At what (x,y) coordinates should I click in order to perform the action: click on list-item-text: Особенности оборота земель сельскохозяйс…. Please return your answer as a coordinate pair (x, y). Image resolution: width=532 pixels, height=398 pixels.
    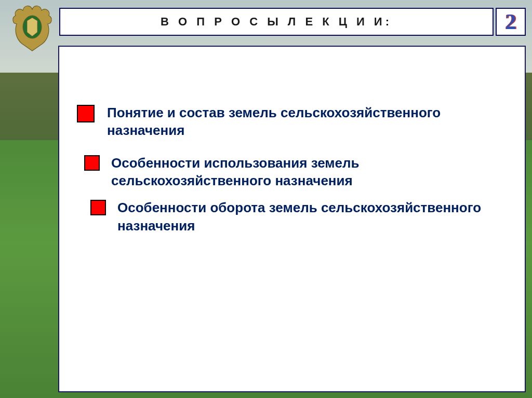
    Looking at the image, I should click on (312, 217).